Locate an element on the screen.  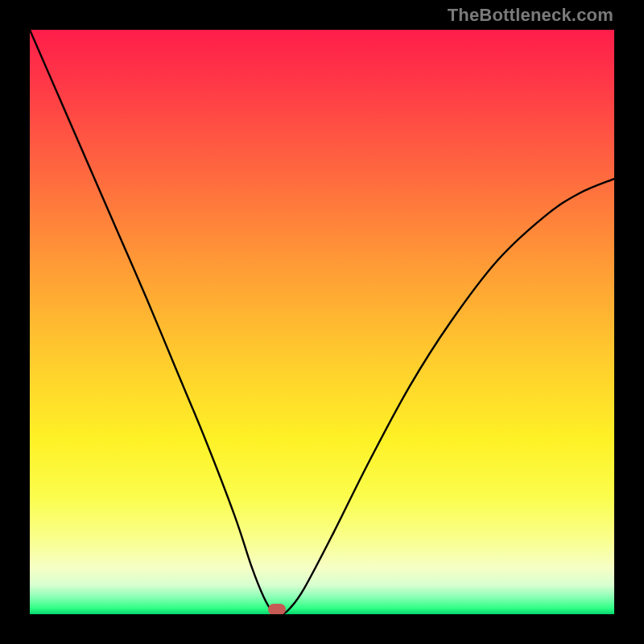
optimum-marker is located at coordinates (277, 609).